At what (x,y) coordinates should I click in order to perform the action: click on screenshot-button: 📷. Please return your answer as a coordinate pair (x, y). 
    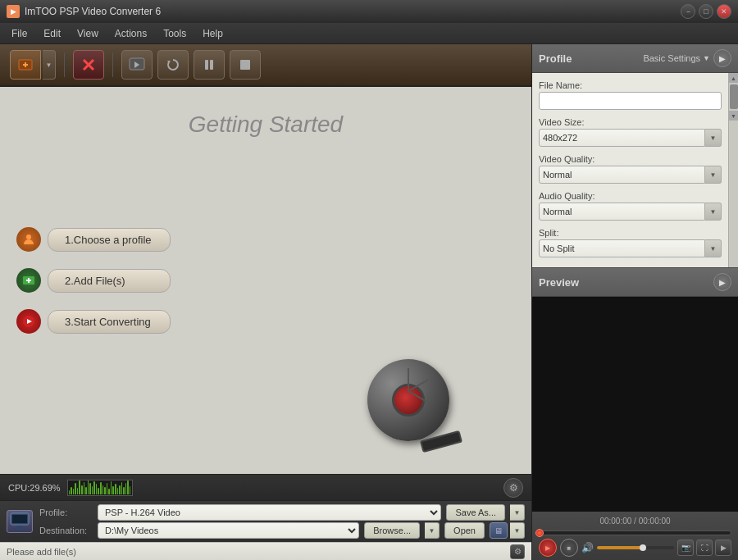
    Looking at the image, I should click on (686, 548).